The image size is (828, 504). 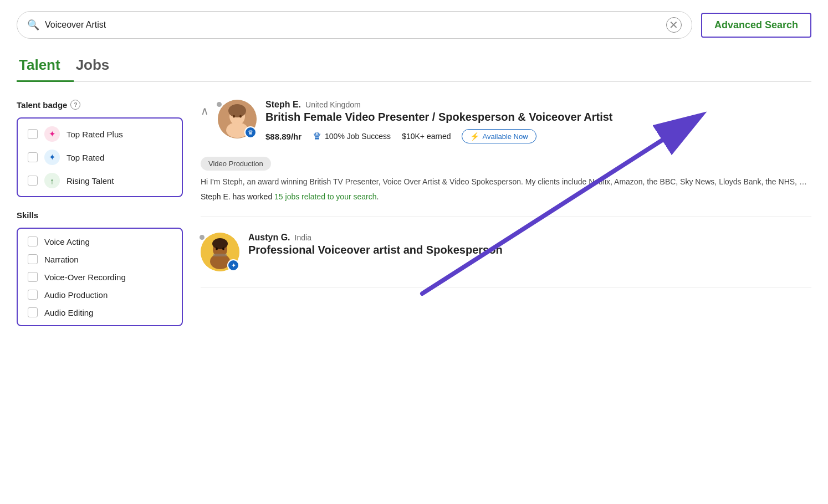 I want to click on search-icon: 🔍, so click(x=33, y=25).